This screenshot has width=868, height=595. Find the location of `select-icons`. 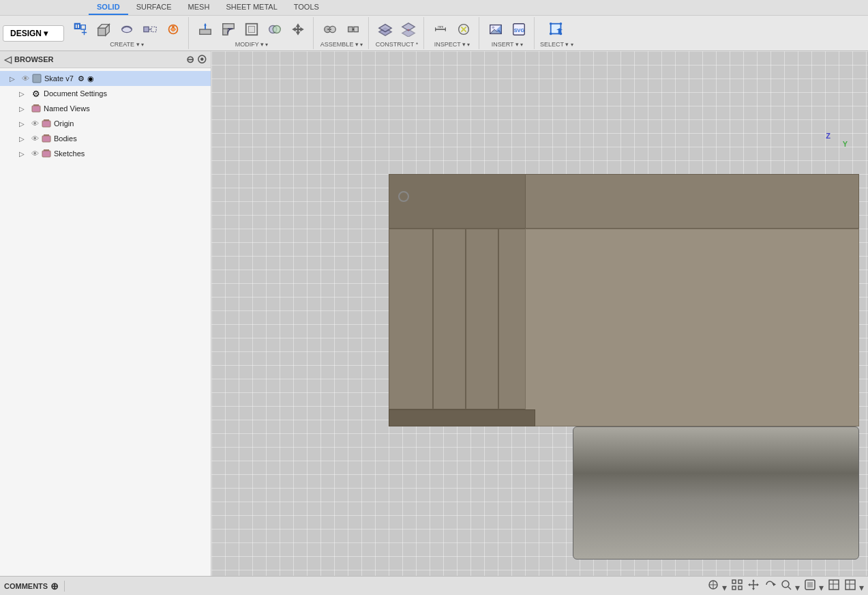

select-icons is located at coordinates (556, 29).